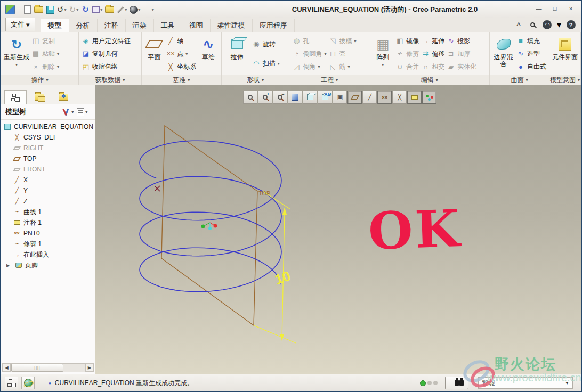 The image size is (582, 392). I want to click on scroll-thumb: ||||, so click(37, 368).